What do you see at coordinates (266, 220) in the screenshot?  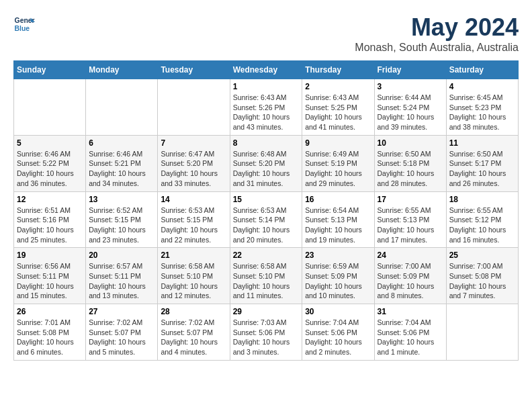 I see `week-row-3: 12Sunrise: 6:51 AM Sunset: 5:16 PM Dayli…` at bounding box center [266, 220].